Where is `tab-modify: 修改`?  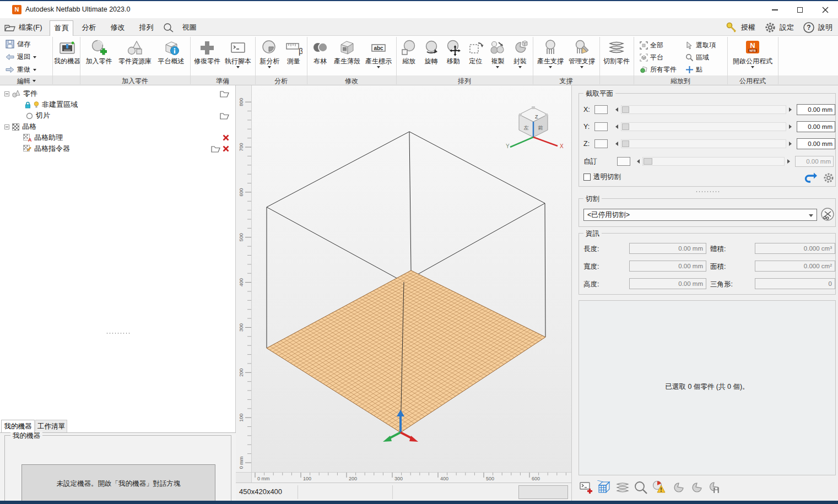 tab-modify: 修改 is located at coordinates (118, 28).